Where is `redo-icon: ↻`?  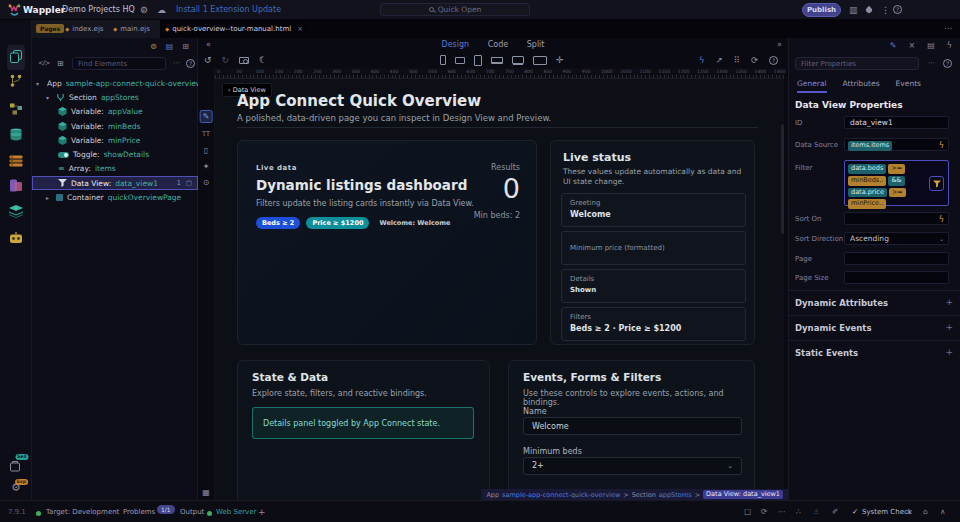
redo-icon: ↻ is located at coordinates (226, 60).